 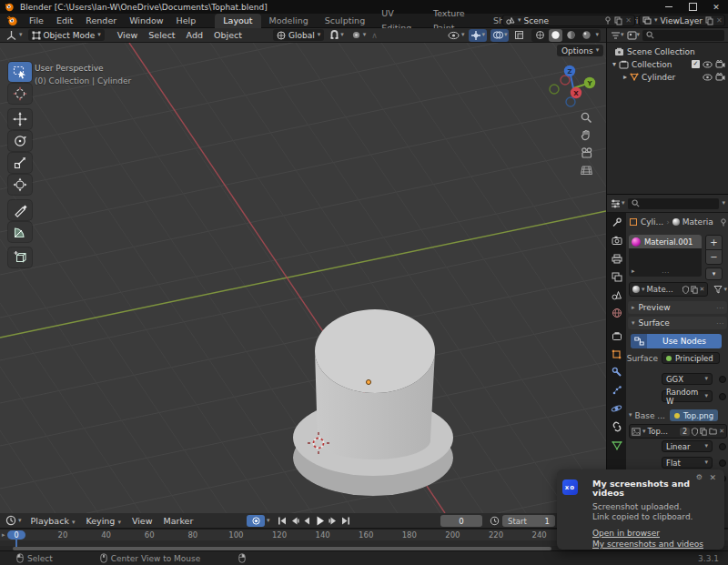 I want to click on disclosure-closed-icon: ▸, so click(x=625, y=77).